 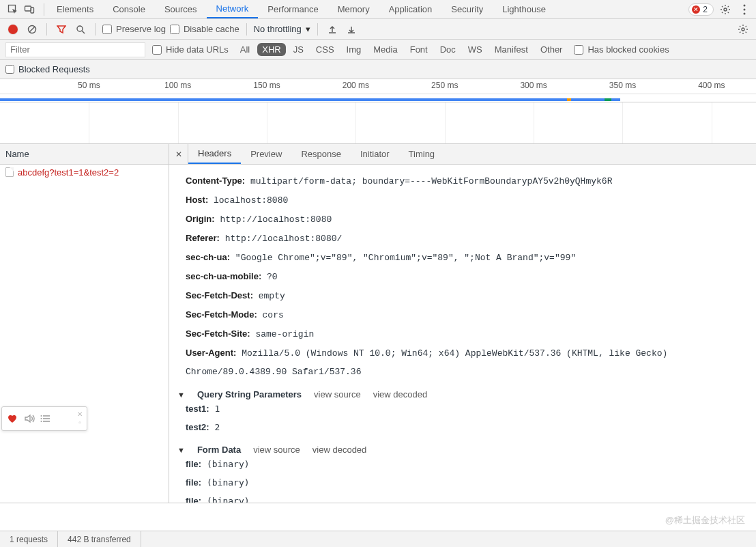 What do you see at coordinates (282, 29) in the screenshot?
I see `throttling-dropdown: No throttling ▾` at bounding box center [282, 29].